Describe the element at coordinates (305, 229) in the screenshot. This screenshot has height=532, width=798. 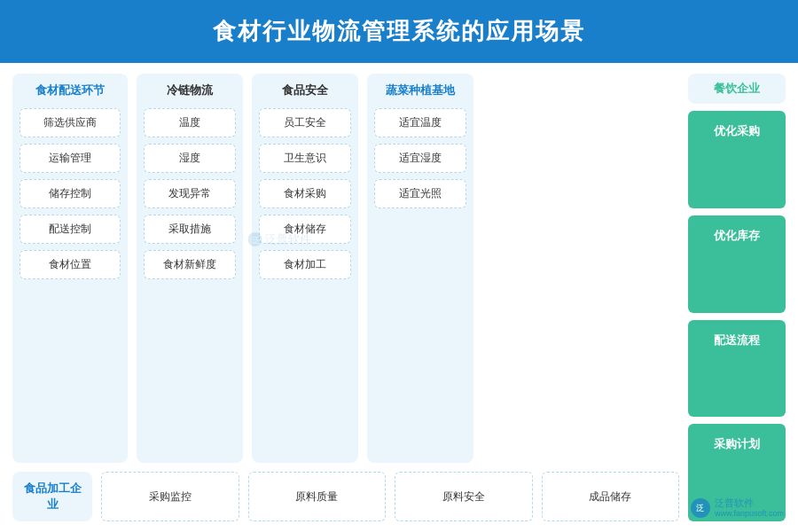
I see `list-item: 食材储存` at that location.